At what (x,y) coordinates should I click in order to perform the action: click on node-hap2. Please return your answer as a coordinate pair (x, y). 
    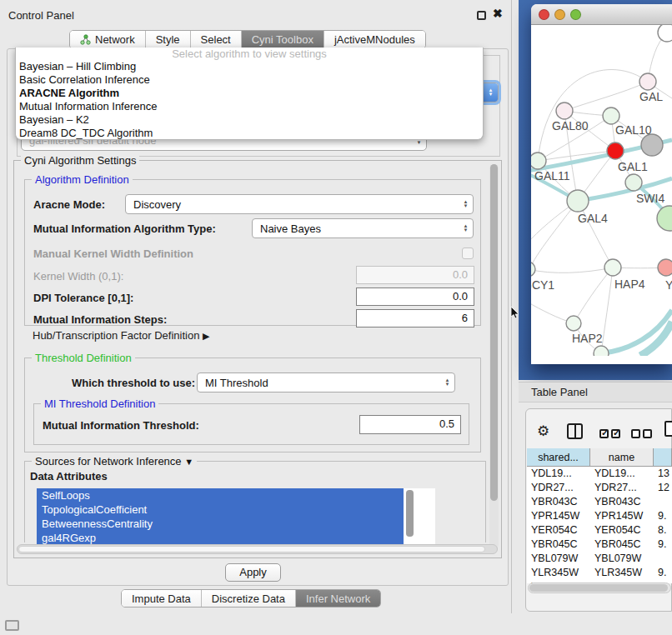
    Looking at the image, I should click on (574, 323).